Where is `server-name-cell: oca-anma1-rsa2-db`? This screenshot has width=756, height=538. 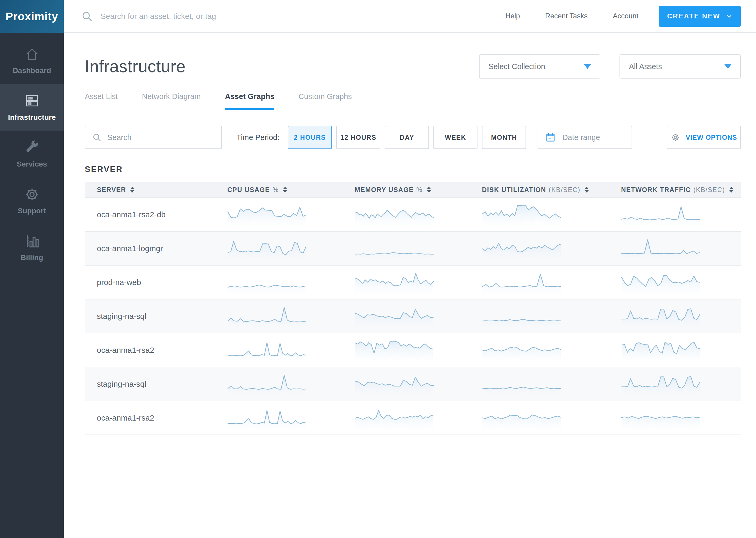
server-name-cell: oca-anma1-rsa2-db is located at coordinates (150, 215).